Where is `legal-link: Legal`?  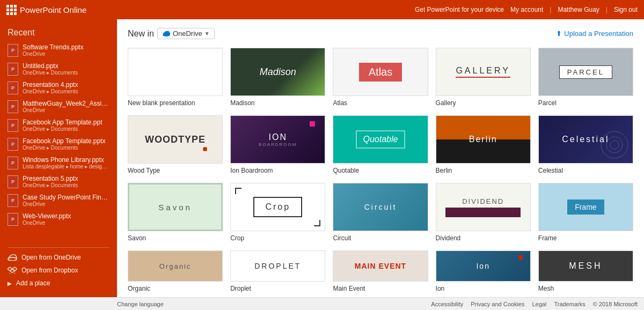 legal-link: Legal is located at coordinates (539, 304).